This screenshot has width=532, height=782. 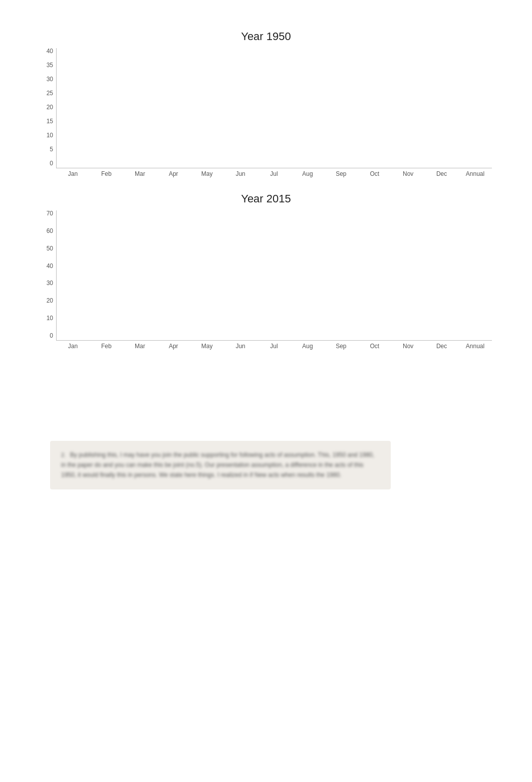 What do you see at coordinates (48, 113) in the screenshot?
I see `chart-1950-yaxis: 4035302520151050` at bounding box center [48, 113].